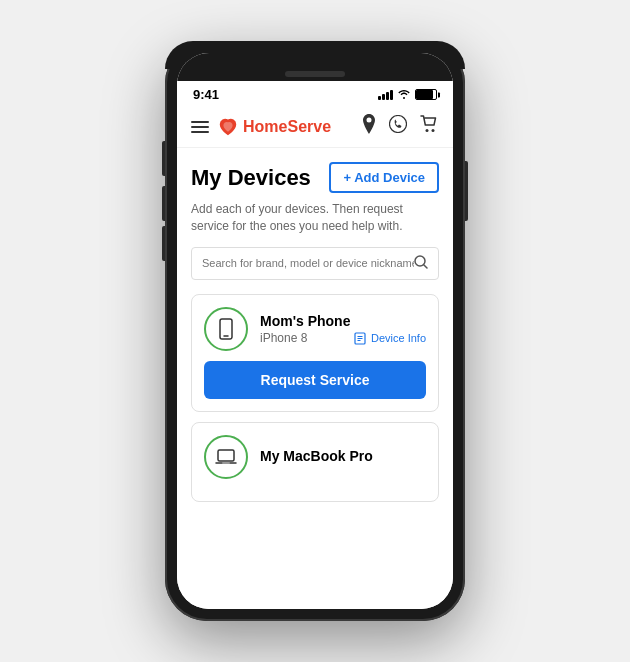  I want to click on wifi-icon, so click(404, 94).